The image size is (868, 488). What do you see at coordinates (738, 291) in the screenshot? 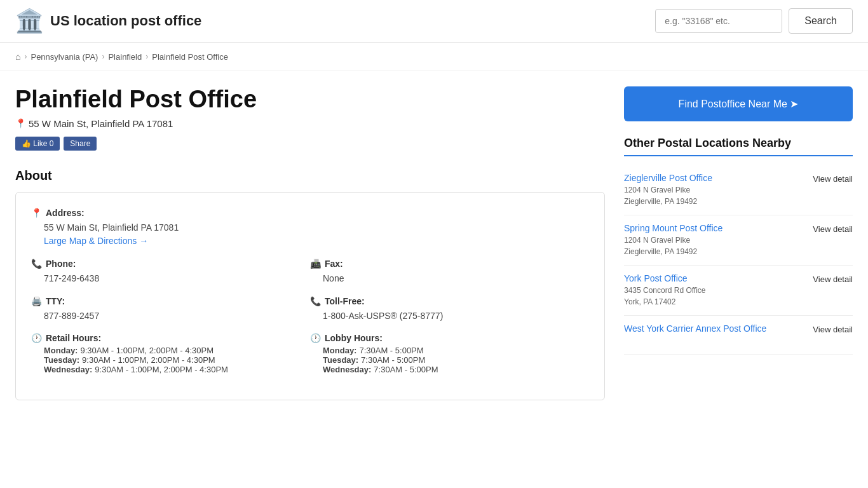
I see `nearby-item: York Post Office 3435 Concord Rd OfficeY…` at bounding box center [738, 291].